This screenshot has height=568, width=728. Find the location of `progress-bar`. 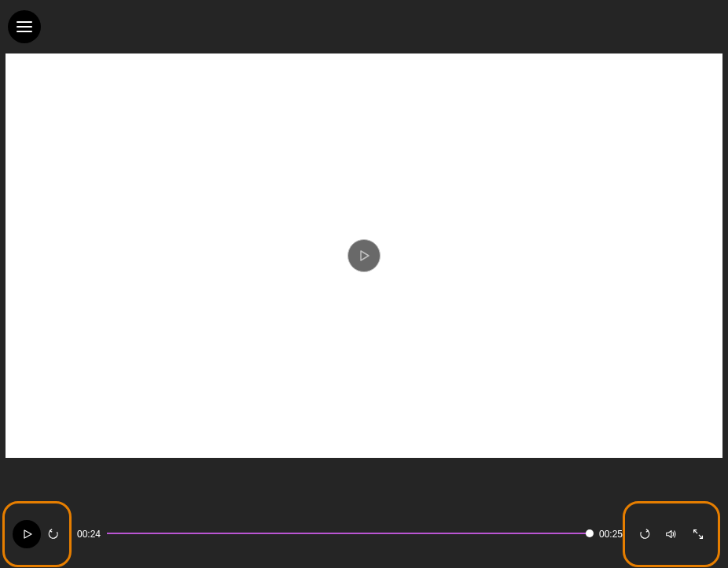

progress-bar is located at coordinates (349, 534).